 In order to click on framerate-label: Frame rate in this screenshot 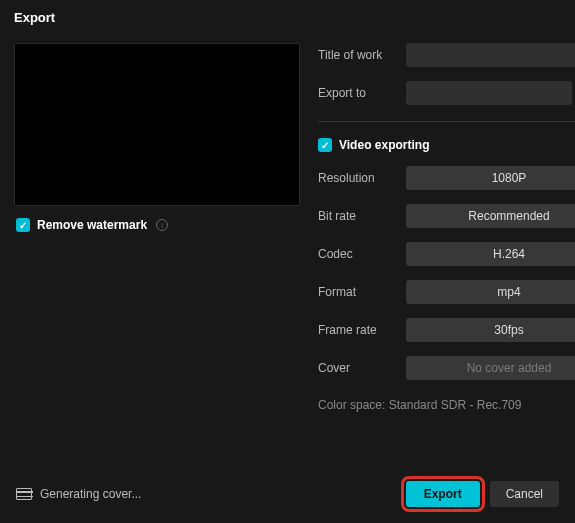, I will do `click(357, 330)`.